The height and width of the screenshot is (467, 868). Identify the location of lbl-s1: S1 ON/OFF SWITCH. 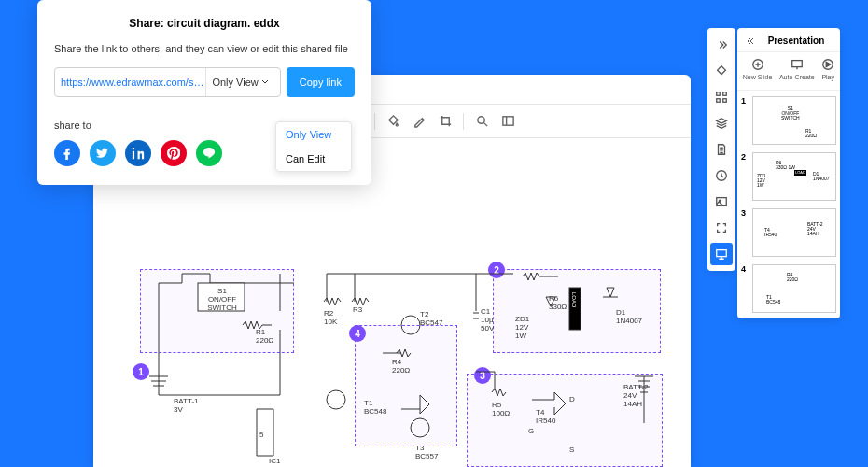
(222, 300).